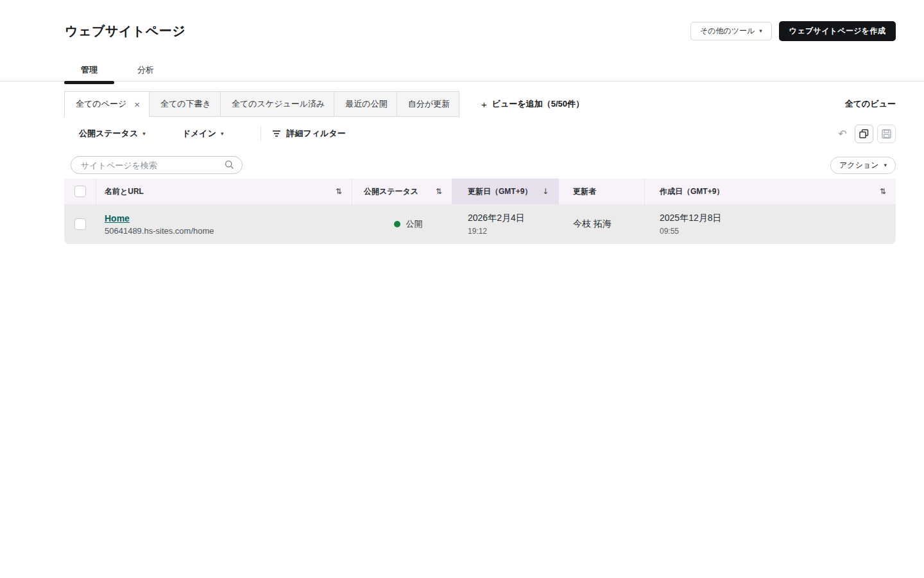 The image size is (924, 578). What do you see at coordinates (480, 134) in the screenshot?
I see `filter-row: 公開ステータス ▾ ドメイン ▾ 詳細フィルター ↶` at bounding box center [480, 134].